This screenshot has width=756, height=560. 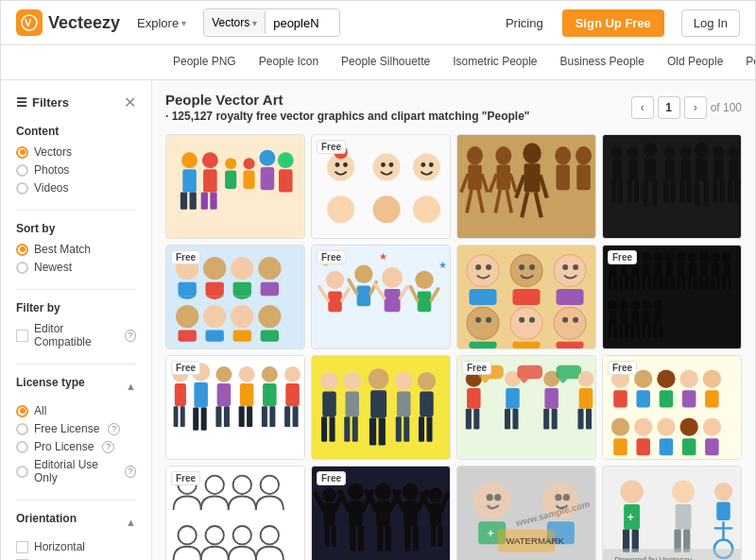 What do you see at coordinates (162, 23) in the screenshot?
I see `nav-explore: Explore ▾` at bounding box center [162, 23].